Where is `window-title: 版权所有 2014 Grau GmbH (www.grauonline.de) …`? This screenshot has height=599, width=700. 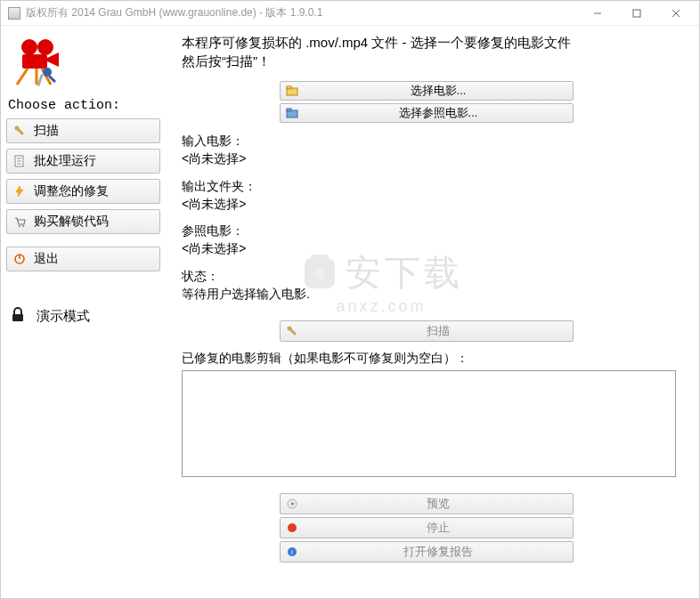
window-title: 版权所有 2014 Grau GmbH (www.grauonline.de) … is located at coordinates (302, 12).